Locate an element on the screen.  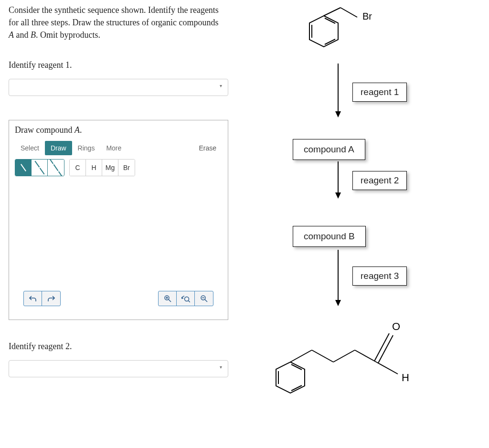
zoom-out-button is located at coordinates (204, 299).